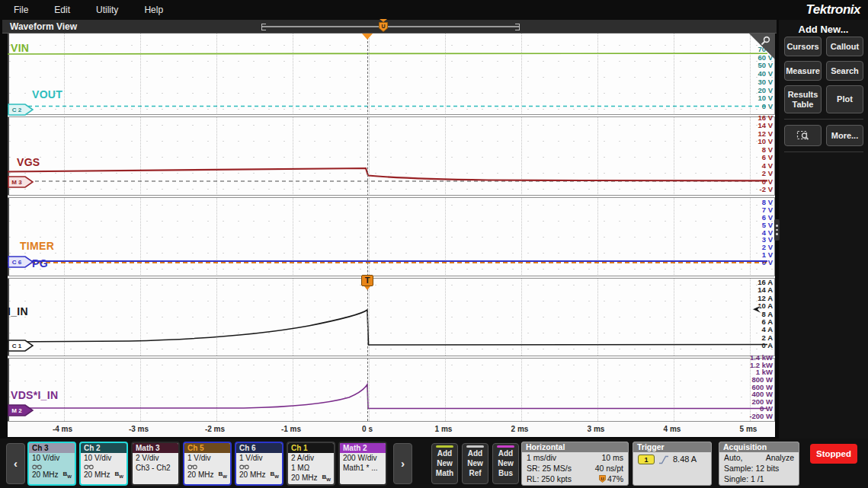  Describe the element at coordinates (750, 73) in the screenshot. I see `vin-vout-volts-tick: 40 V` at that location.